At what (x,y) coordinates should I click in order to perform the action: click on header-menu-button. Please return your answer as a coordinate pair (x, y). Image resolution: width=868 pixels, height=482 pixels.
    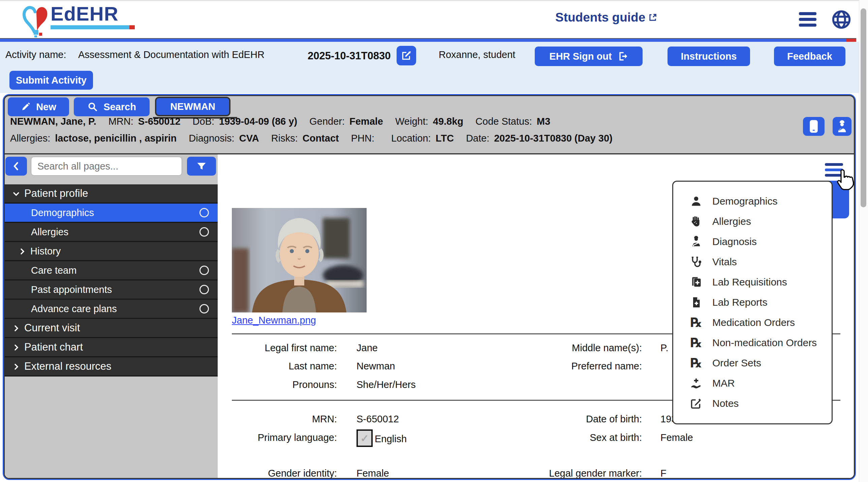
    Looking at the image, I should click on (808, 20).